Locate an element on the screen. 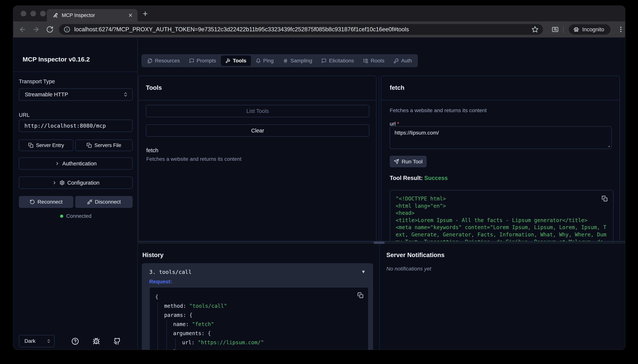  tab-tools: Tools is located at coordinates (236, 61).